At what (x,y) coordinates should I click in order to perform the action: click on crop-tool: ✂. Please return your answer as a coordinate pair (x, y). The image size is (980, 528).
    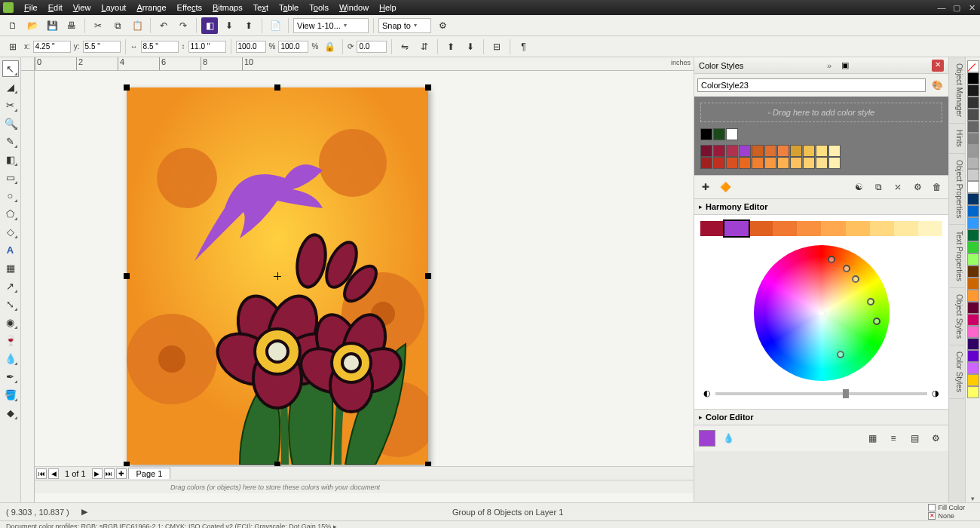
    Looking at the image, I should click on (11, 105).